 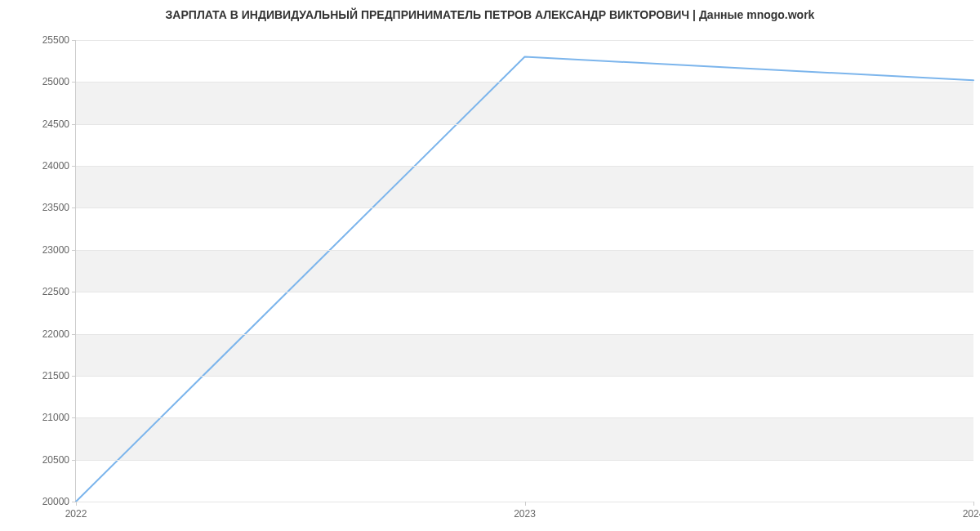 What do you see at coordinates (59, 376) in the screenshot?
I see `y-tick-label: 21500` at bounding box center [59, 376].